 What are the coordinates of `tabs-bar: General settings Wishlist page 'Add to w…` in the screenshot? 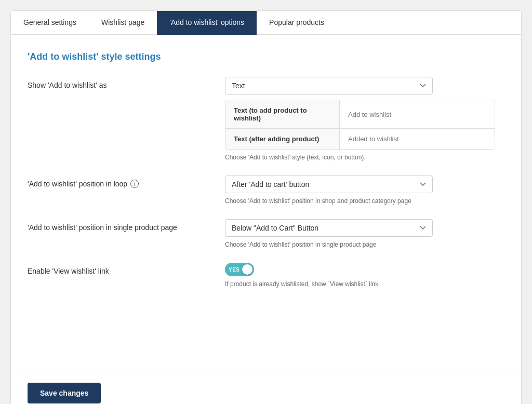 It's located at (266, 23).